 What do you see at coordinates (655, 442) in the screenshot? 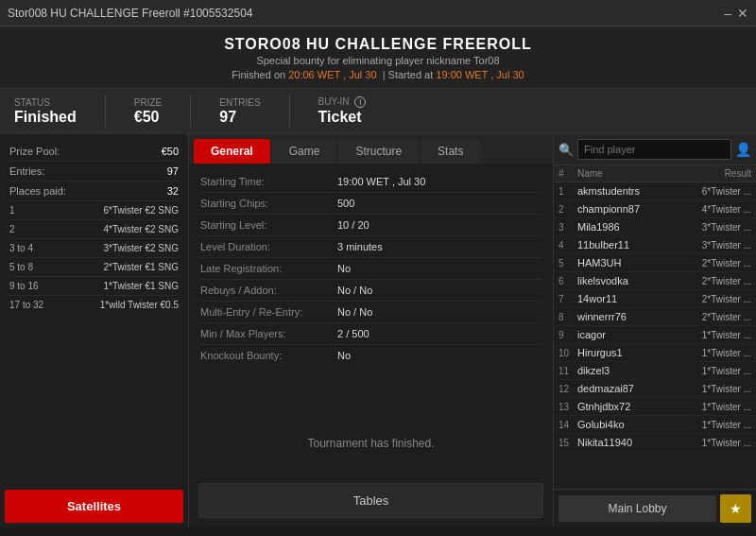
I see `table-row: 15Nikita119401*Twister ...` at bounding box center [655, 442].